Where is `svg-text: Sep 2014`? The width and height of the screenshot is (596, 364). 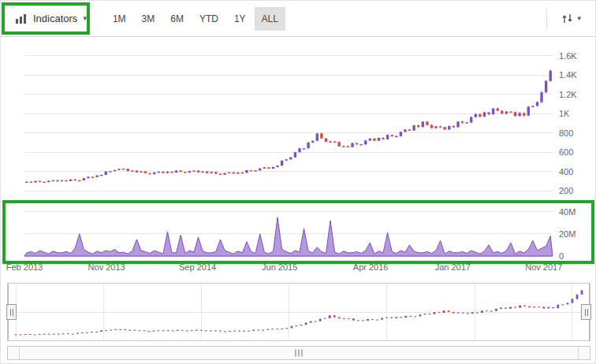
svg-text: Sep 2014 is located at coordinates (197, 267).